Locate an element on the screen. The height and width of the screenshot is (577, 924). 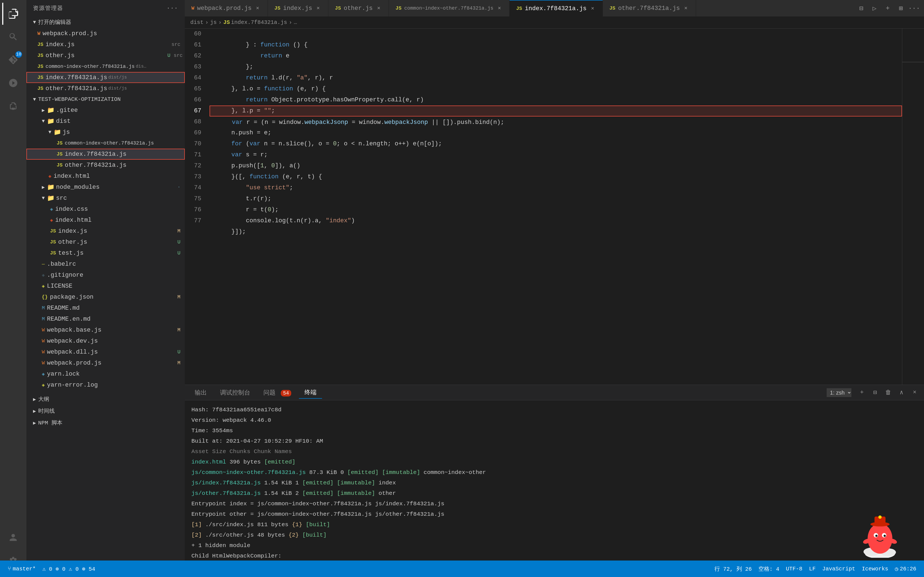
webpack-prod-tree-icon: W is located at coordinates (43, 363).